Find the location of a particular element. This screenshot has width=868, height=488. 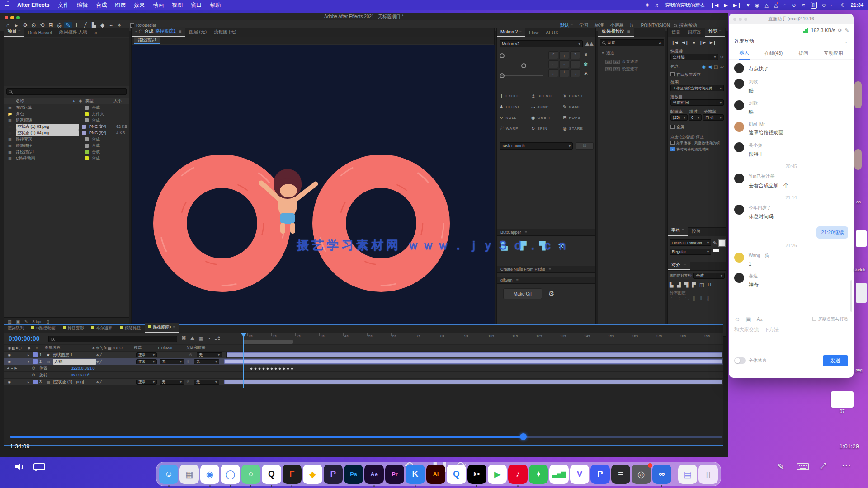

project-tab-项目: 项目≡ is located at coordinates (14, 32).